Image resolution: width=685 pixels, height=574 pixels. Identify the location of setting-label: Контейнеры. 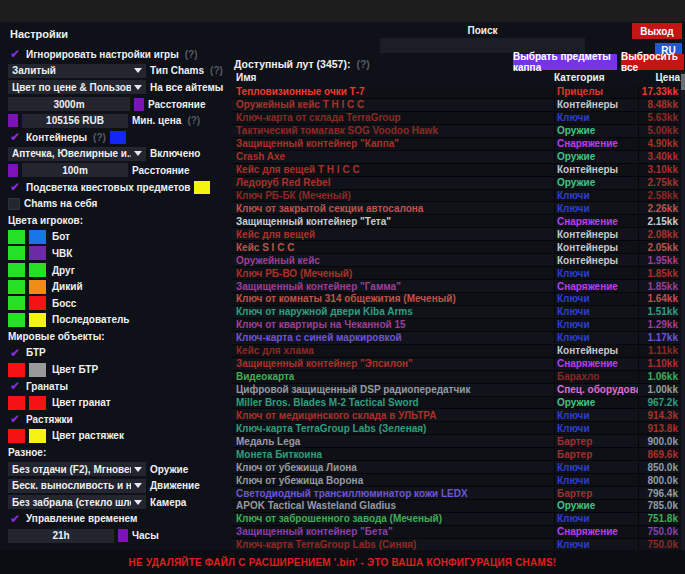
(56, 138).